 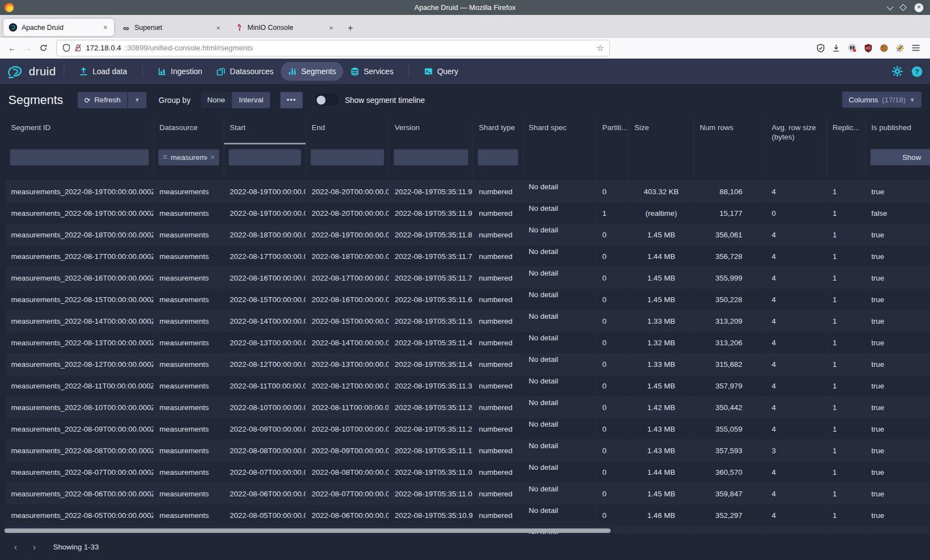 I want to click on table-row: measurements_2022-08-08T00:00:00.000Z...…, so click(x=468, y=450).